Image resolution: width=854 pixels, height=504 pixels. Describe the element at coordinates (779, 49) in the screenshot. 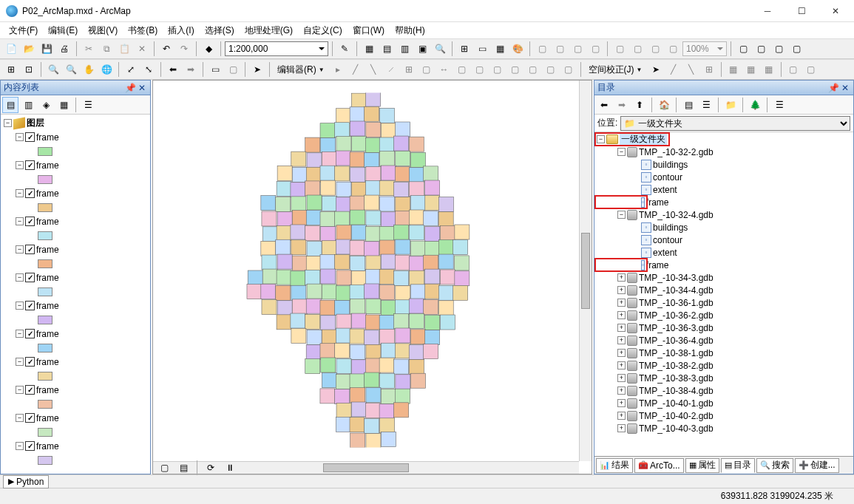

I see `layout-c-icon: ▢` at that location.